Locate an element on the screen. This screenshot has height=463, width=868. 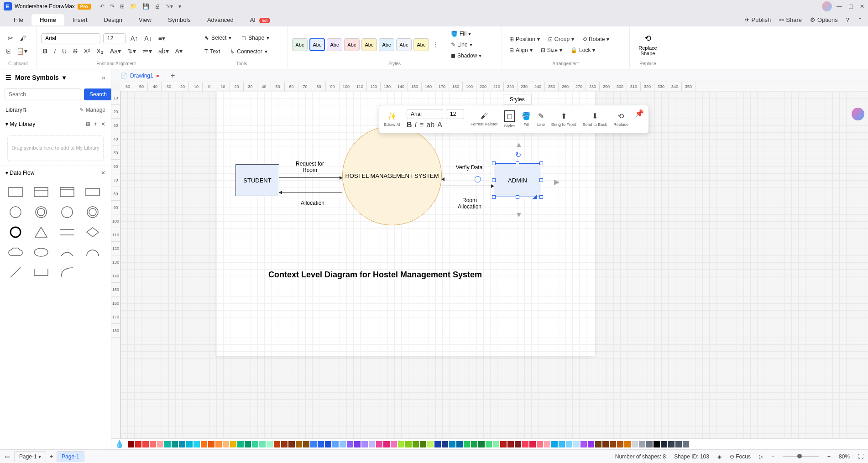
help-button: ? is located at coordinates (848, 20).